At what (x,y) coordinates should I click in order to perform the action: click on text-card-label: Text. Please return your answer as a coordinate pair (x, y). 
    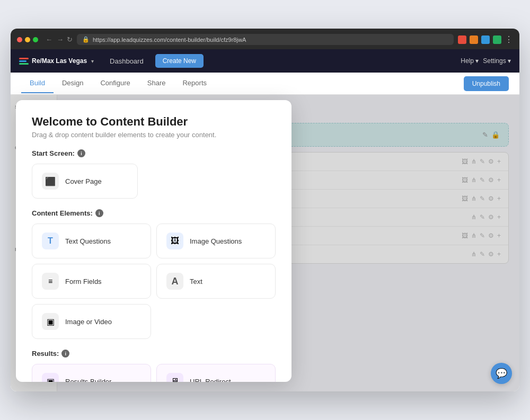
    Looking at the image, I should click on (196, 282).